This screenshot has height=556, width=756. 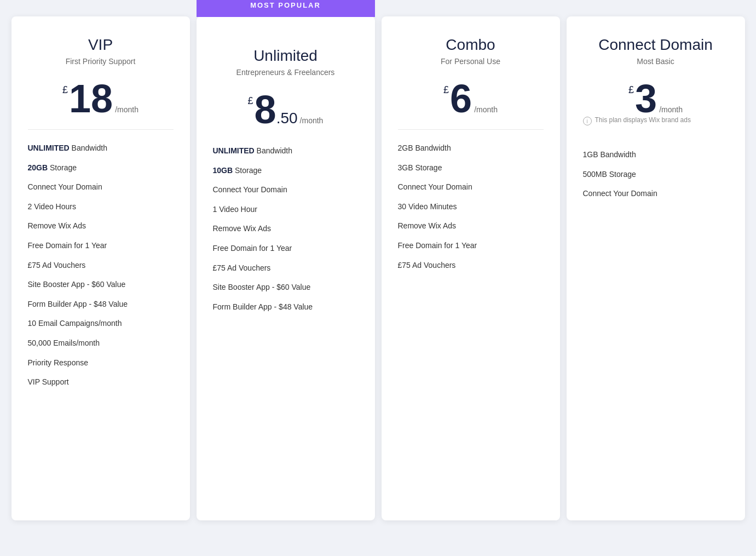 I want to click on divider-combo, so click(x=471, y=129).